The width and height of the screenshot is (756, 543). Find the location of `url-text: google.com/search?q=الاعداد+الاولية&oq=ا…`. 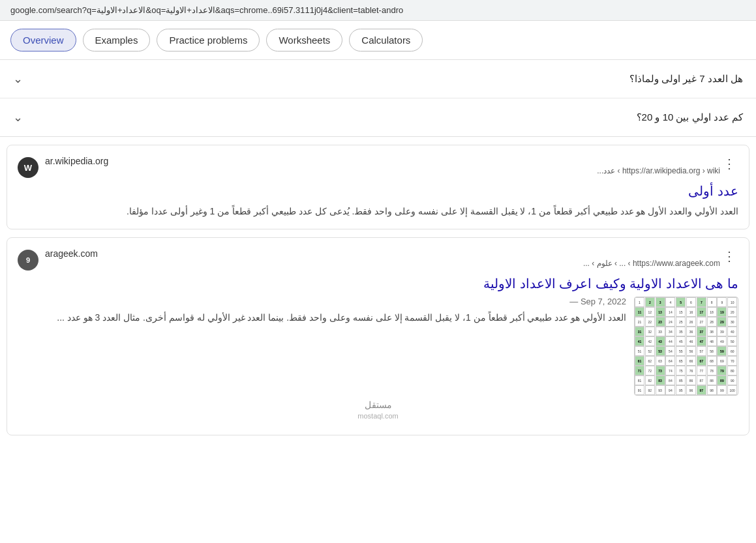

url-text: google.com/search?q=الاعداد+الاولية&oq=ا… is located at coordinates (207, 10).